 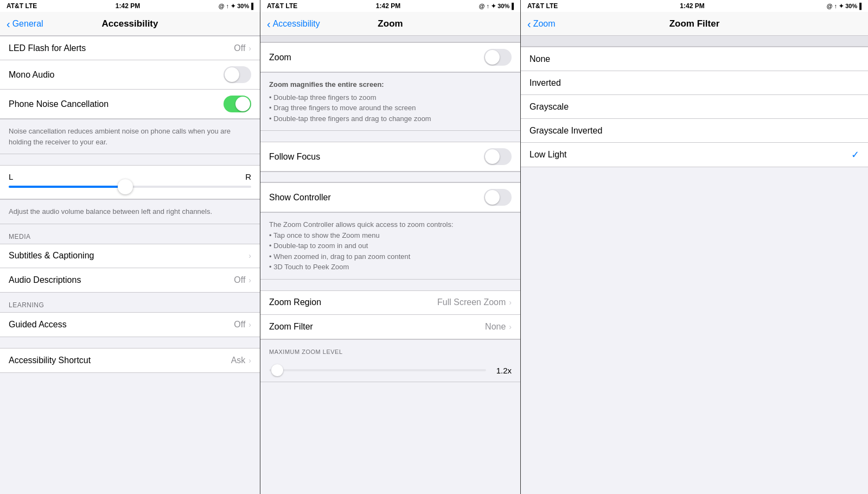 I want to click on zoom-info-list: Double-tap three fingers to zoom Drag th…, so click(x=391, y=109).